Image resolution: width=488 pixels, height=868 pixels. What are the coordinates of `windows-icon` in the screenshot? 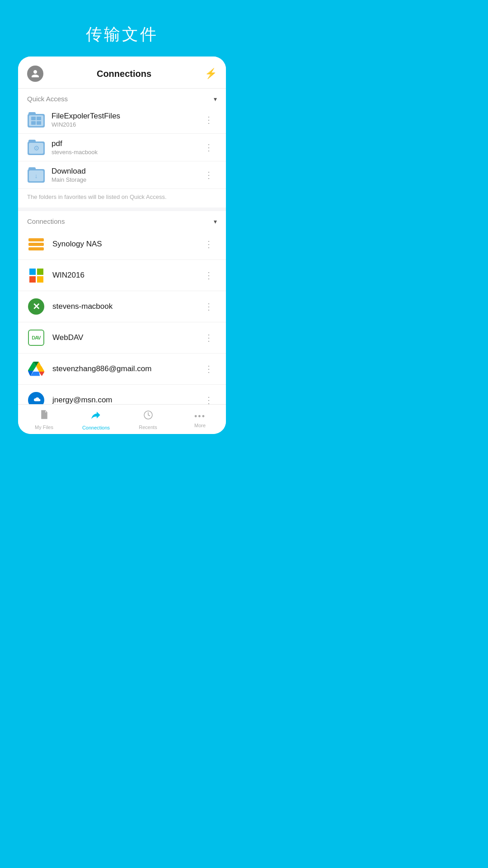 It's located at (36, 275).